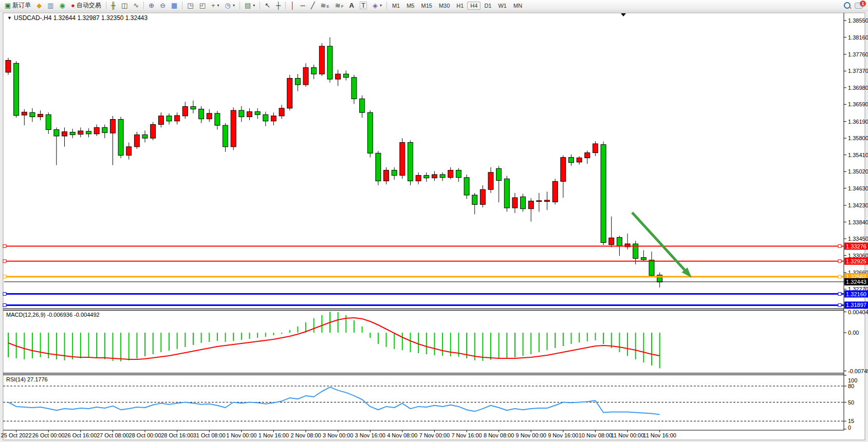 The width and height of the screenshot is (868, 442). Describe the element at coordinates (228, 5) in the screenshot. I see `clock-icon: ◷` at that location.